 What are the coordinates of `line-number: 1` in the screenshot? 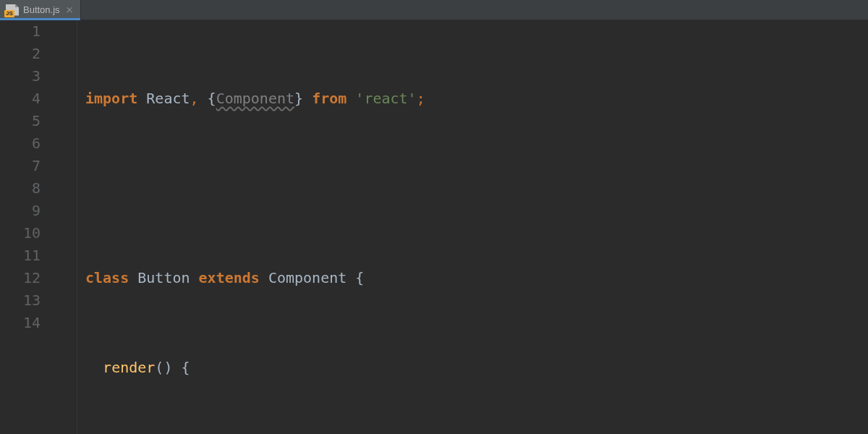 It's located at (20, 32).